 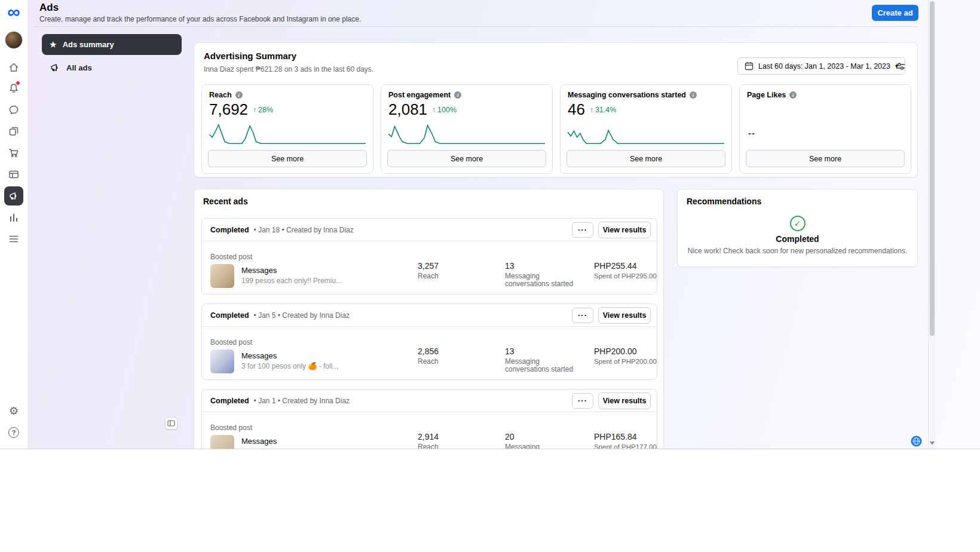 What do you see at coordinates (467, 129) in the screenshot?
I see `metric-card-post-engagement: Post engagement i 2,081 ↑ 100% See more` at bounding box center [467, 129].